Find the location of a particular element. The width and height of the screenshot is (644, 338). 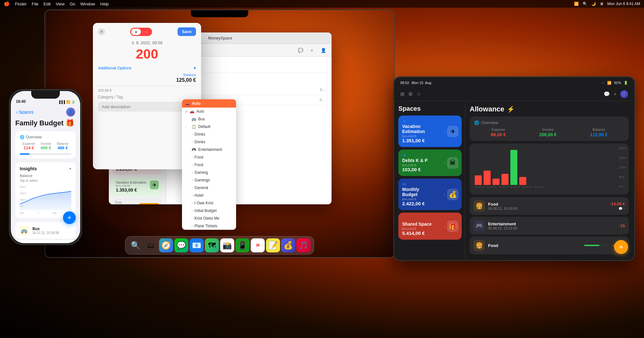

chevron-left-icon: ‹ is located at coordinates (17, 112).